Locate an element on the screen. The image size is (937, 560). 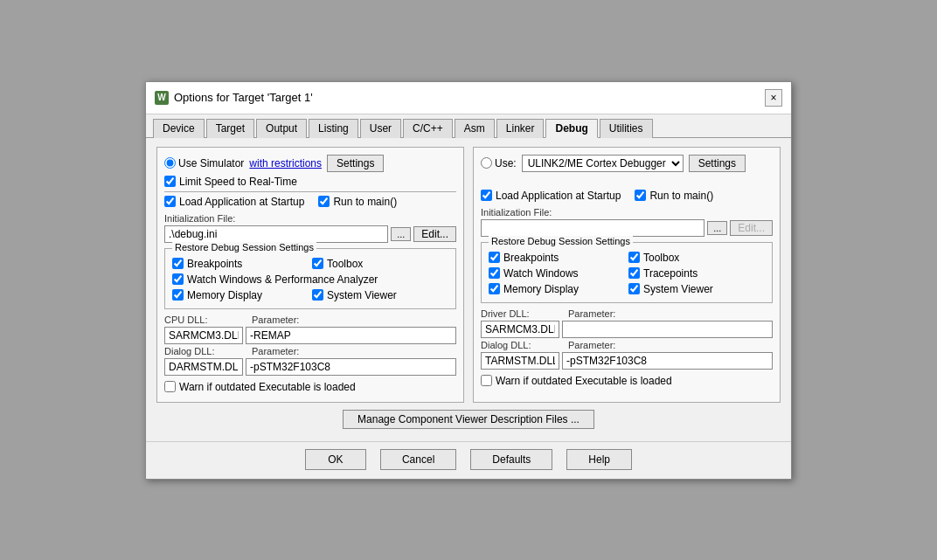
simulator-radio-label: Use Simulator is located at coordinates (205, 163).